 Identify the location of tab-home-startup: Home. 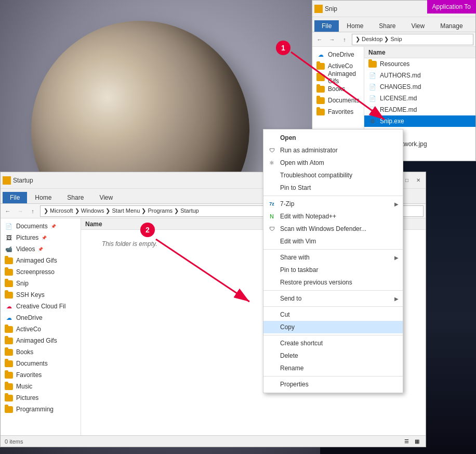
(43, 198).